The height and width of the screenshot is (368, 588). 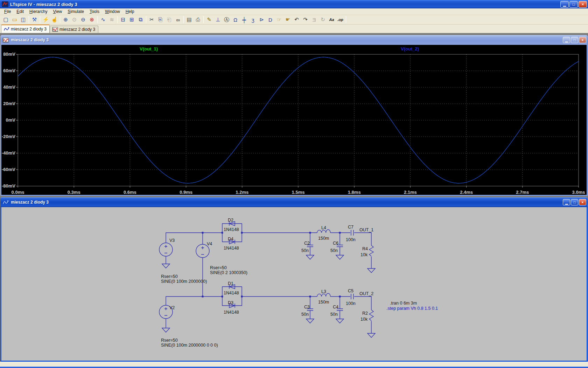 I want to click on spice-directive-tran: .tran 0 6m 3m, so click(x=403, y=303).